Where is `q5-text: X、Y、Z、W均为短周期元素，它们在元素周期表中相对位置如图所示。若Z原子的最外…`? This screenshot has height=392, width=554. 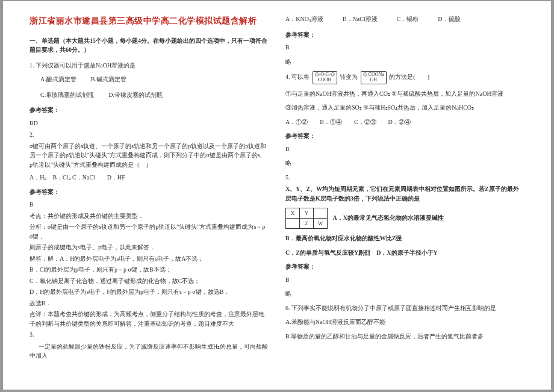 q5-text: X、Y、Z、W均为短周期元素，它们在元素周期表中相对位置如图所示。若Z原子的最外… is located at coordinates (405, 194).